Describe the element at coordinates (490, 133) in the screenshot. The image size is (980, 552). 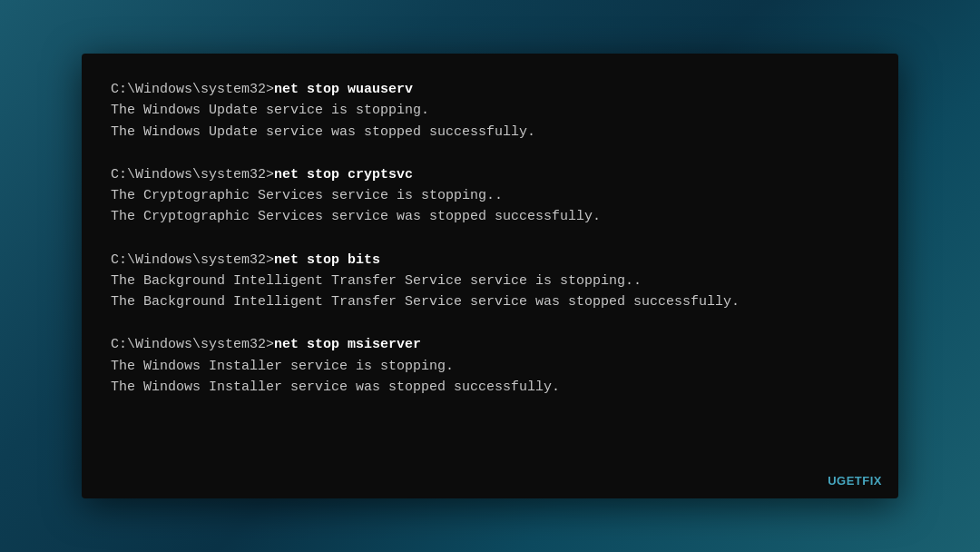
I see `output-line-1-2: The Windows Update service was stopped s…` at that location.